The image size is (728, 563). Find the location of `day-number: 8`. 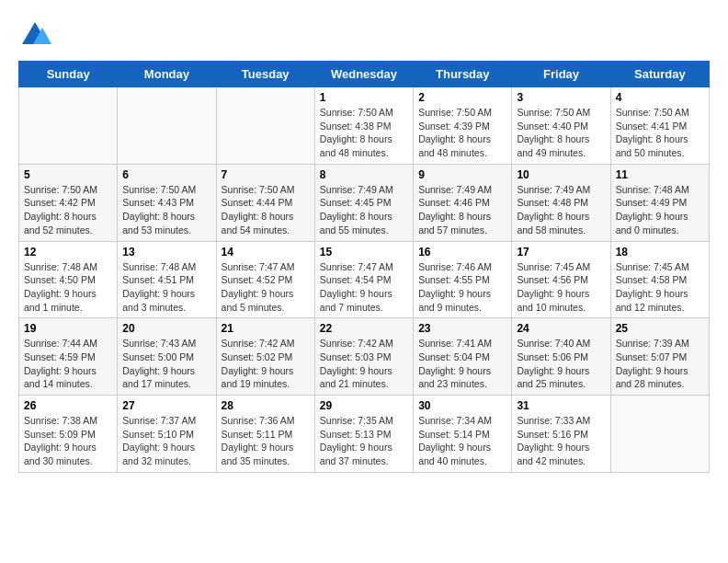

day-number: 8 is located at coordinates (364, 175).